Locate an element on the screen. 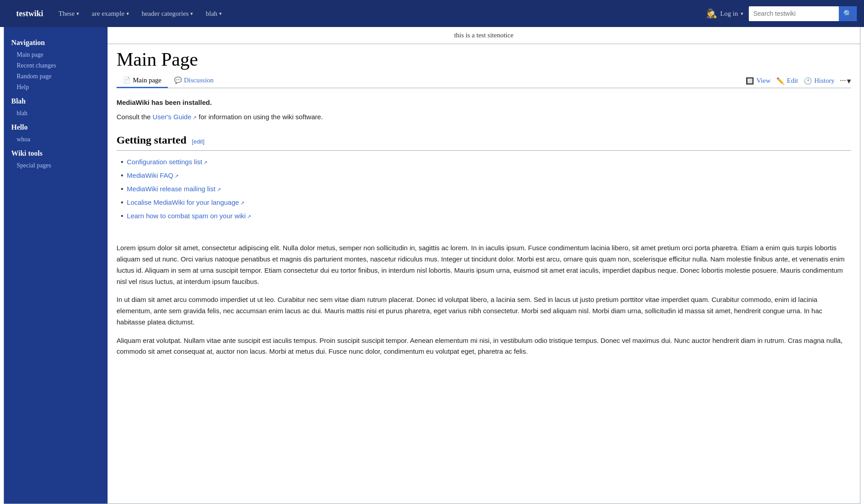 The width and height of the screenshot is (864, 504). mediawiki-faq-link: MediaWiki FAQ is located at coordinates (153, 176).